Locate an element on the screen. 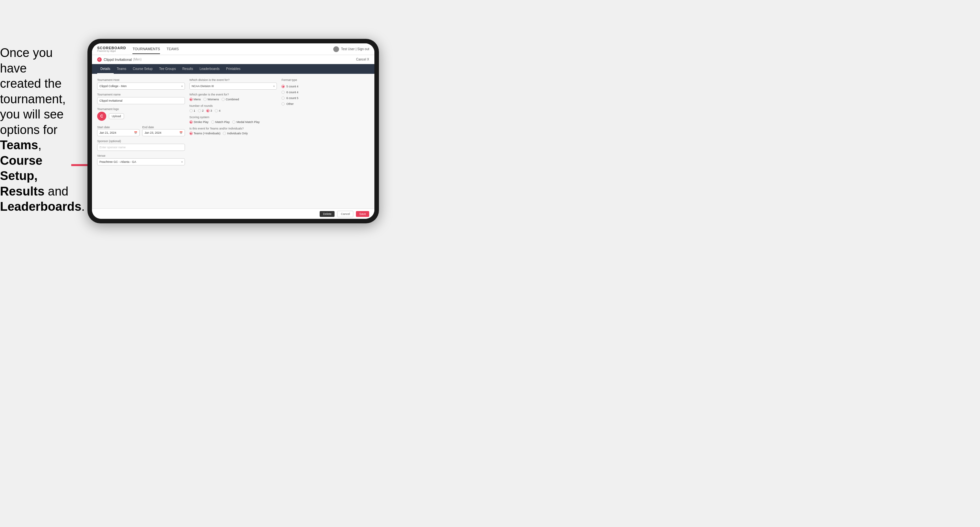 Image resolution: width=980 pixels, height=527 pixels. rounds-radio-group: 1 2 3 4 is located at coordinates (234, 111).